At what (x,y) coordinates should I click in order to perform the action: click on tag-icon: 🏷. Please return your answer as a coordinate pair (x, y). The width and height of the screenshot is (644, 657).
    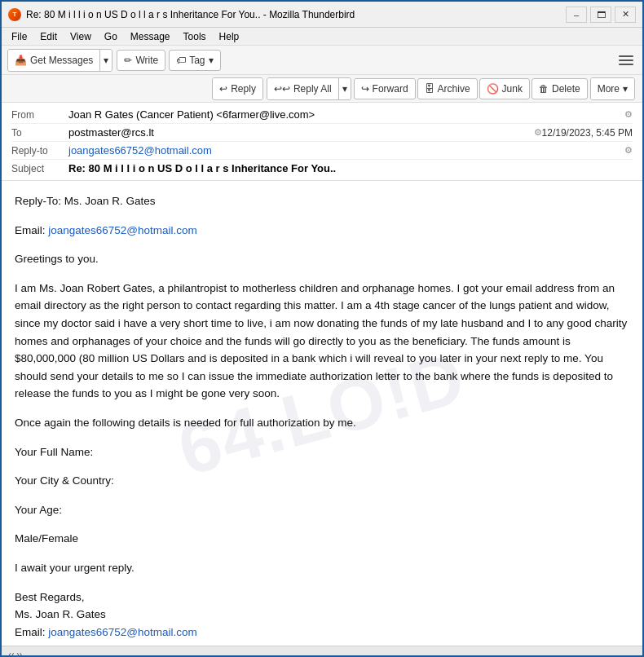
    Looking at the image, I should click on (181, 60).